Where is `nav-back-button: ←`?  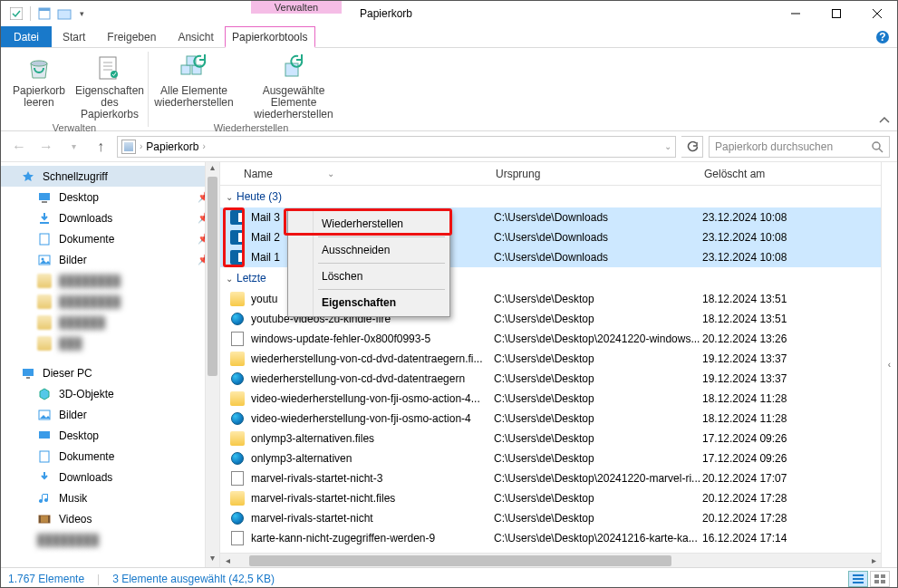
nav-back-button: ← is located at coordinates (19, 147).